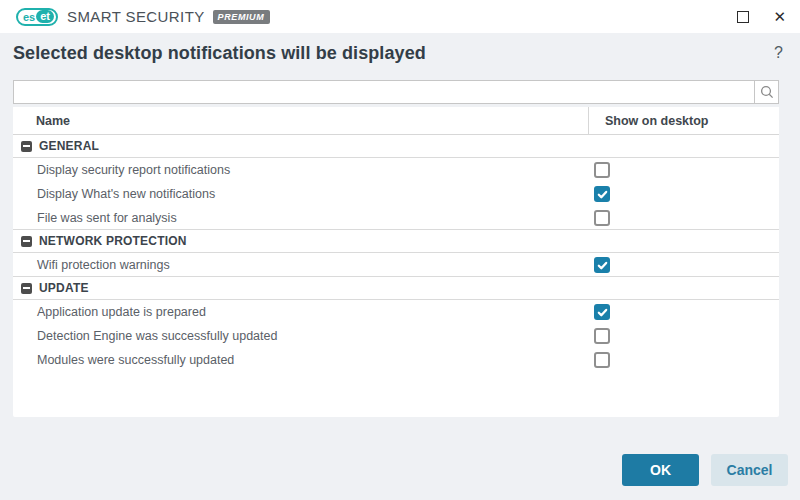 This screenshot has width=800, height=500. Describe the element at coordinates (53, 121) in the screenshot. I see `column-header-name: Name` at that location.